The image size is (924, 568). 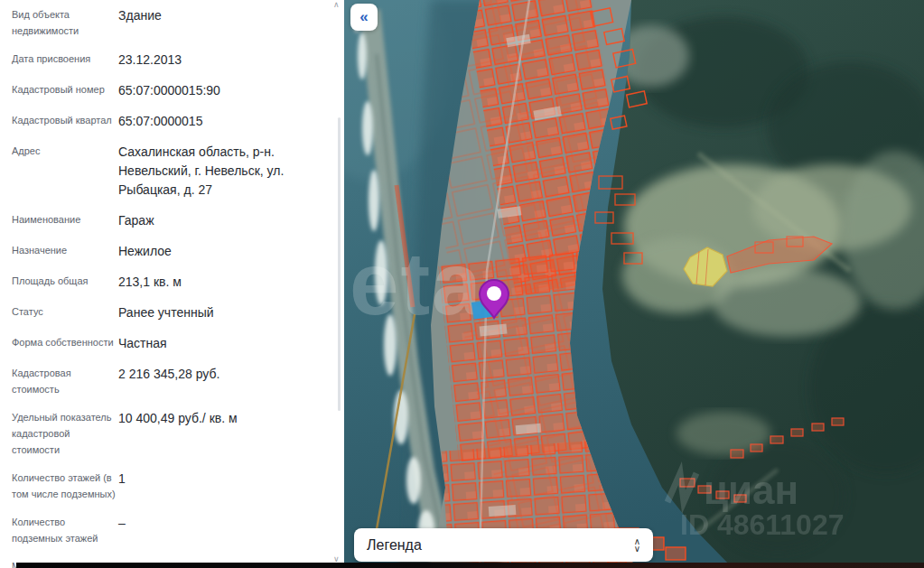 I want to click on property-label: Дата присвоения, so click(x=65, y=60).